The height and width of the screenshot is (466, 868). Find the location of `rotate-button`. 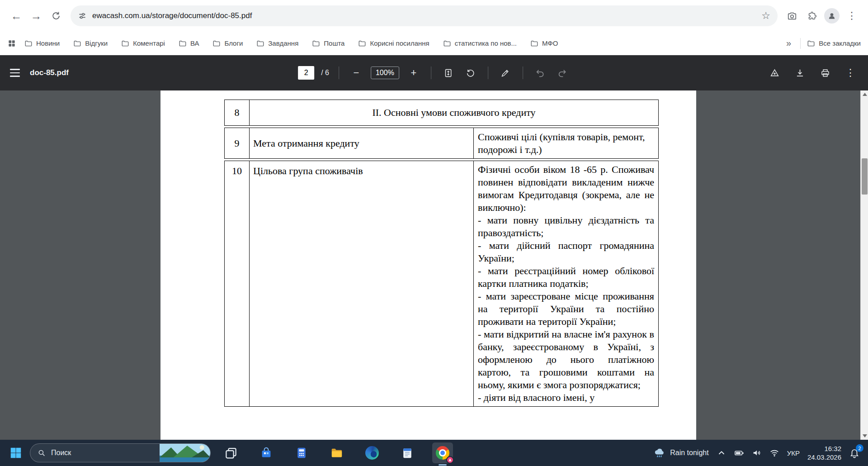

rotate-button is located at coordinates (471, 73).